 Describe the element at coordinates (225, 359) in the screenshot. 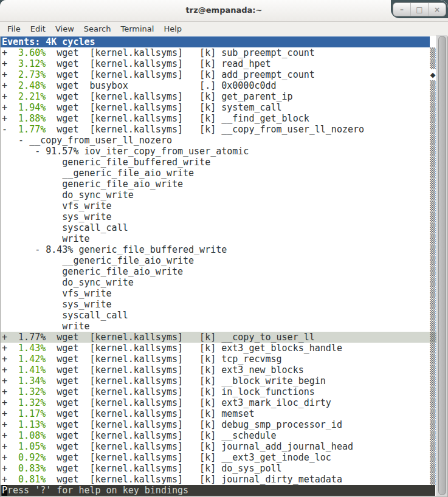

I see `perf-row-tcp_recvmsg: + 1.42% wget [kernel.kallsyms] [k] tcp_r…` at that location.